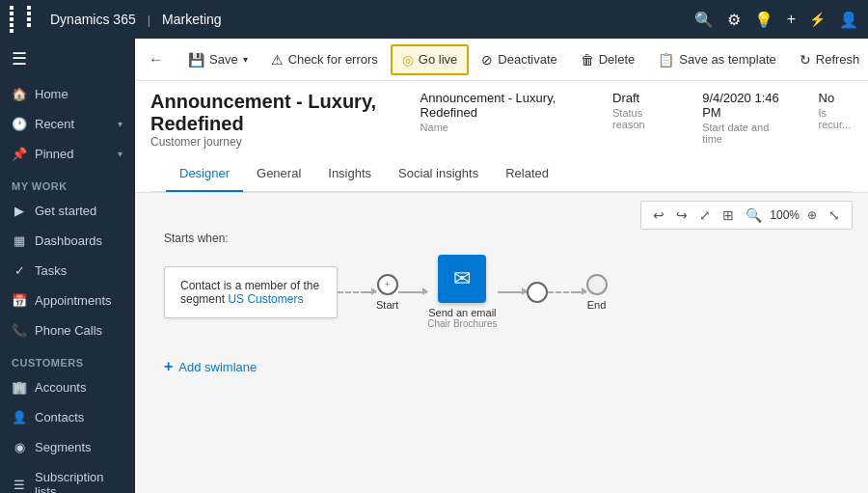 The image size is (868, 493). I want to click on sidebar-item-dashboards: ▦ Dashboards, so click(68, 241).